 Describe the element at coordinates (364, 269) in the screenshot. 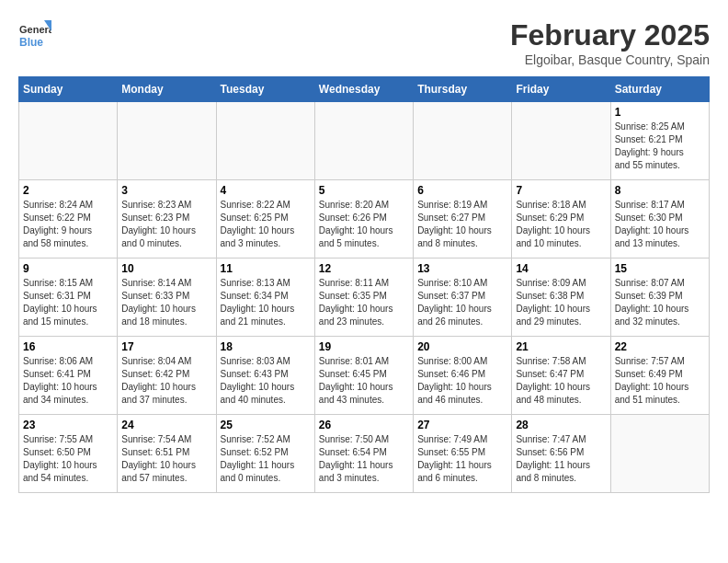

I see `day-number: 12` at that location.